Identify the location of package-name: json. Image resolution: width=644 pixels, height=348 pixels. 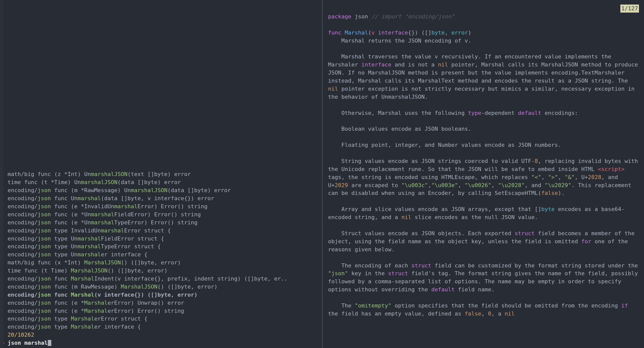
(361, 17).